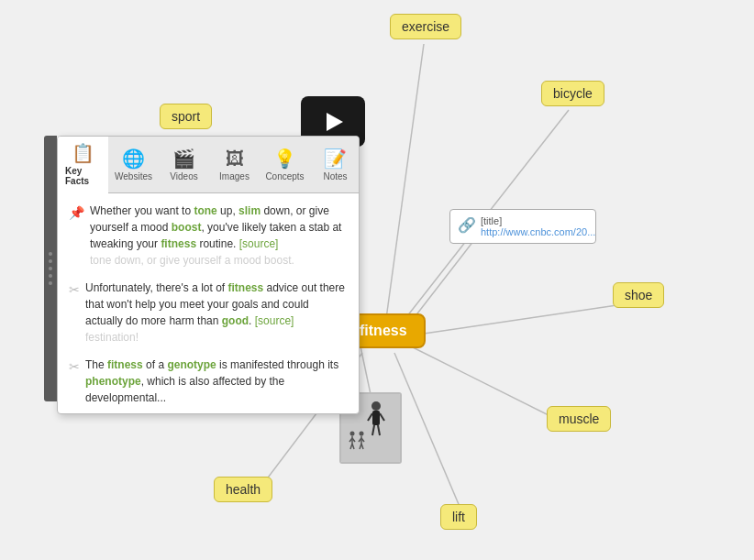  Describe the element at coordinates (77, 213) in the screenshot. I see `pin-icon-1: 📌` at that location.